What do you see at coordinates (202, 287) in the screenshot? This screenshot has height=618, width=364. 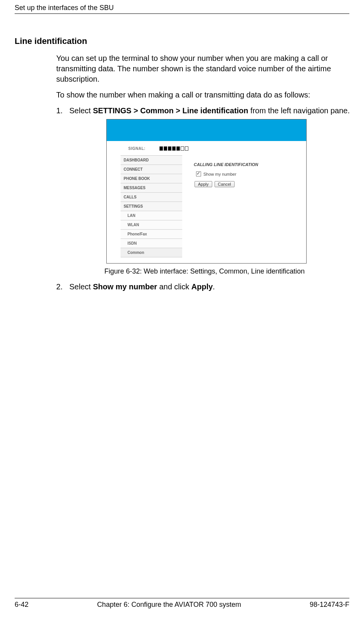 I see `step-2-bold2: Apply` at bounding box center [202, 287].